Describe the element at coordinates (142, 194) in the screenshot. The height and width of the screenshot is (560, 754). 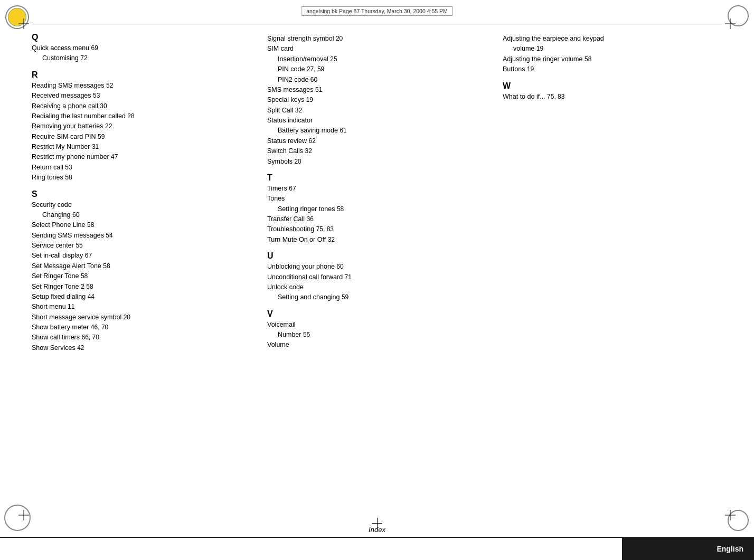
I see `section-header-S: S` at that location.